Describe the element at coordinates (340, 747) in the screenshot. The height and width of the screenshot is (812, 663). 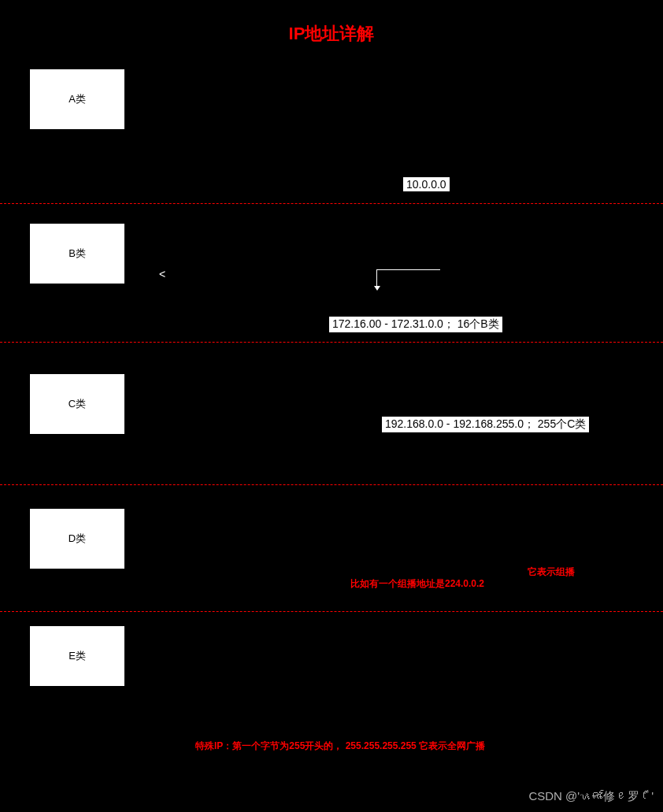
I see `special-ip-note: 特殊IP：第一个字节为255开头的， 255.255.255.255 它表示全网…` at that location.